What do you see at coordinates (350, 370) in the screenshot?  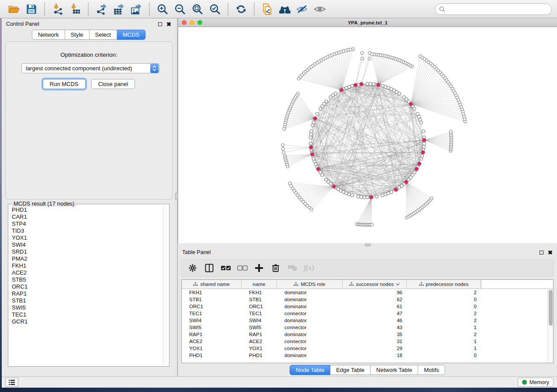 I see `tab-edge-table: Edge Table` at bounding box center [350, 370].